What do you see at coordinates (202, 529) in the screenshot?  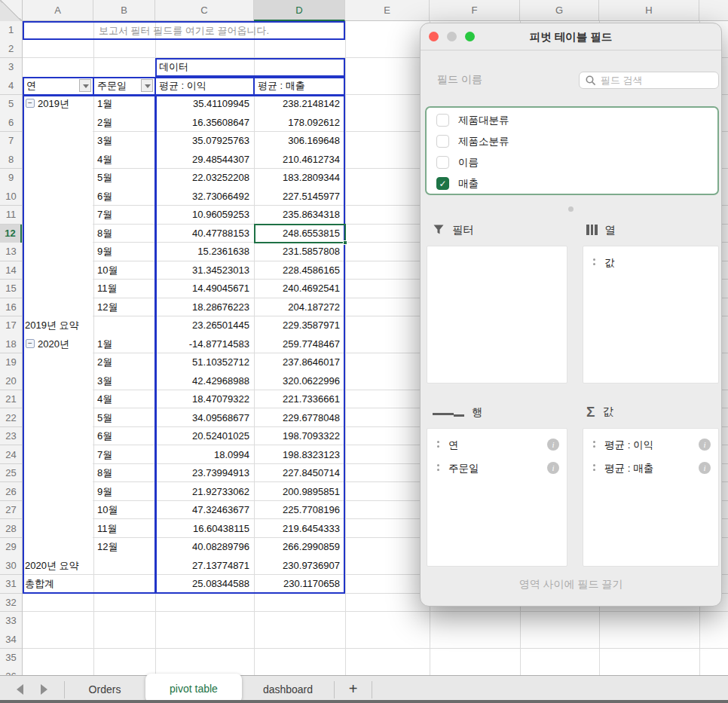 I see `pivot-profit-value: 16.60438115` at bounding box center [202, 529].